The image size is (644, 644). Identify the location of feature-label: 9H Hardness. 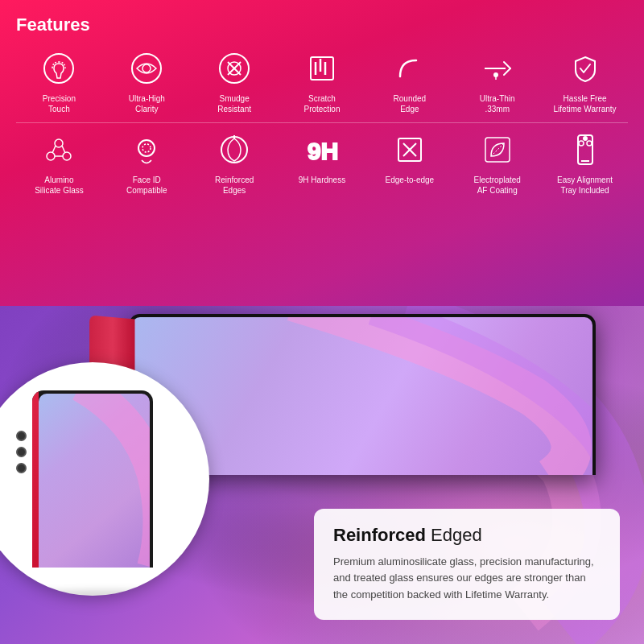
(322, 180).